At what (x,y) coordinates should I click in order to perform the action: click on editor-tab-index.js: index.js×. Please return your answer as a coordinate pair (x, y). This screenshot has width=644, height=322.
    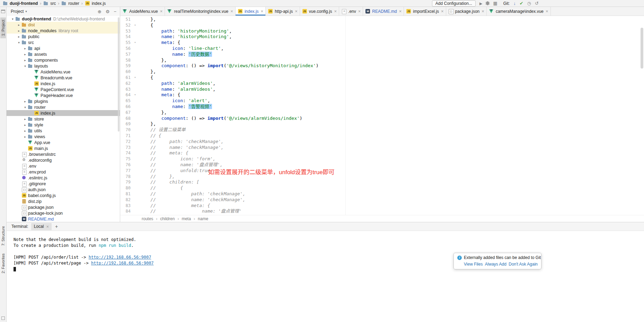
    Looking at the image, I should click on (251, 11).